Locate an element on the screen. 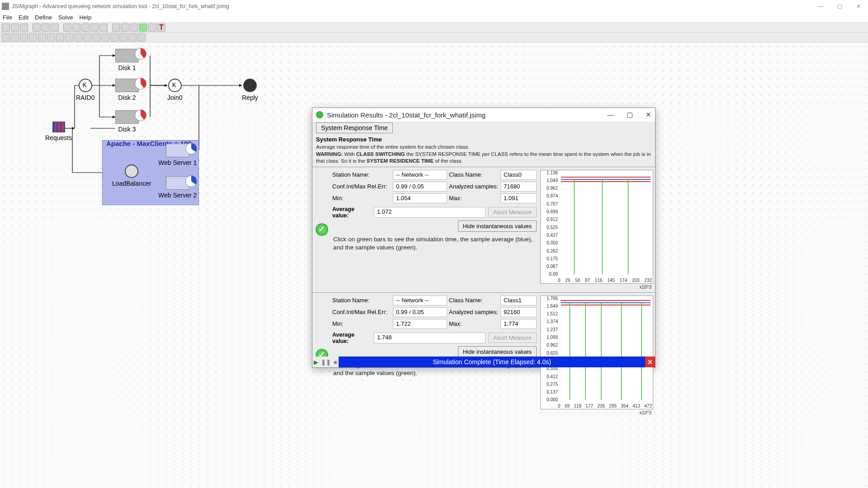 This screenshot has height=488, width=868. success-check-icon is located at coordinates (322, 230).